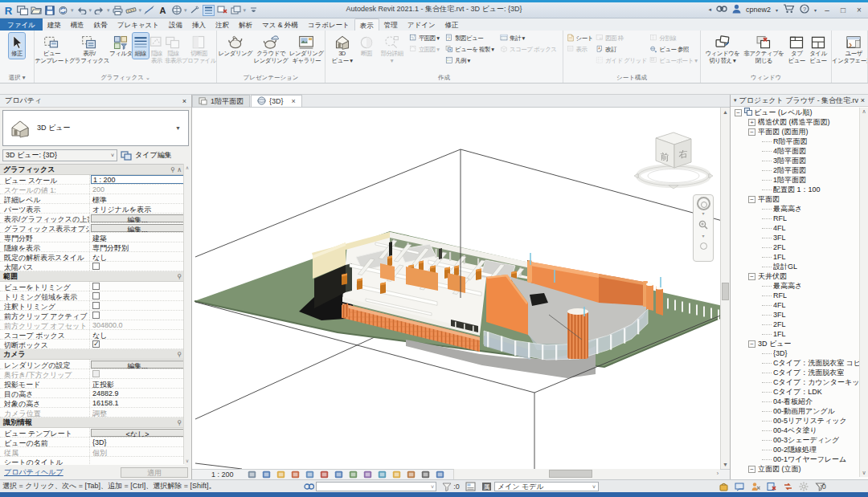 Image resolution: width=868 pixels, height=497 pixels. What do you see at coordinates (182, 128) in the screenshot?
I see `type-selector-dropdown-icon: ▼` at bounding box center [182, 128].